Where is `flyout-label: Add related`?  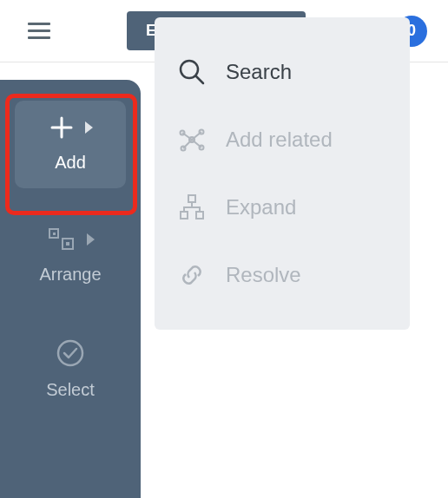 flyout-label: Add related is located at coordinates (280, 140).